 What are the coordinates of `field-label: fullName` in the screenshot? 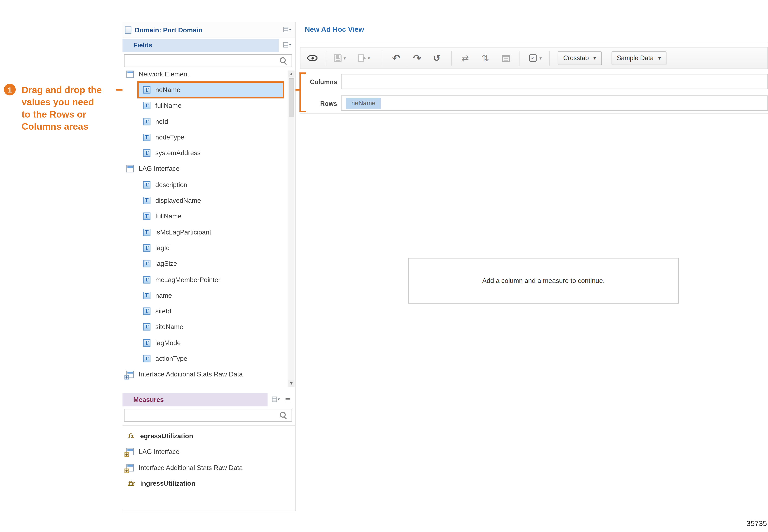 It's located at (168, 106).